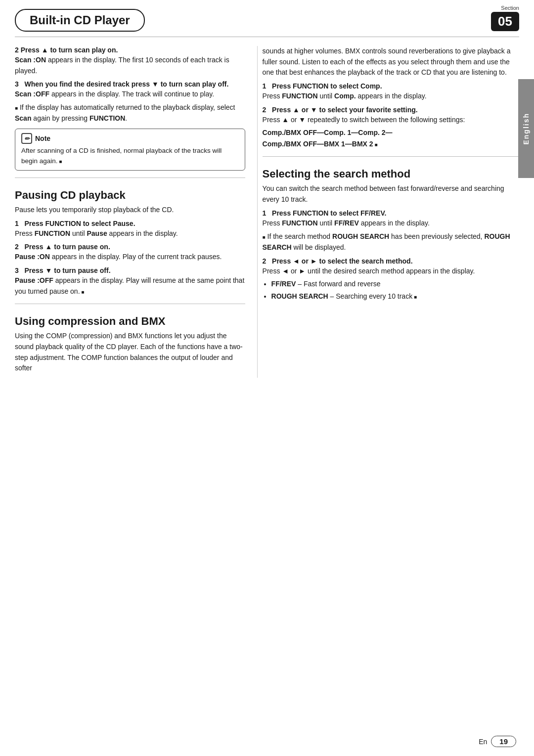  Describe the element at coordinates (130, 84) in the screenshot. I see `step-3-scan-title: 3 When you find the desired track press …` at that location.